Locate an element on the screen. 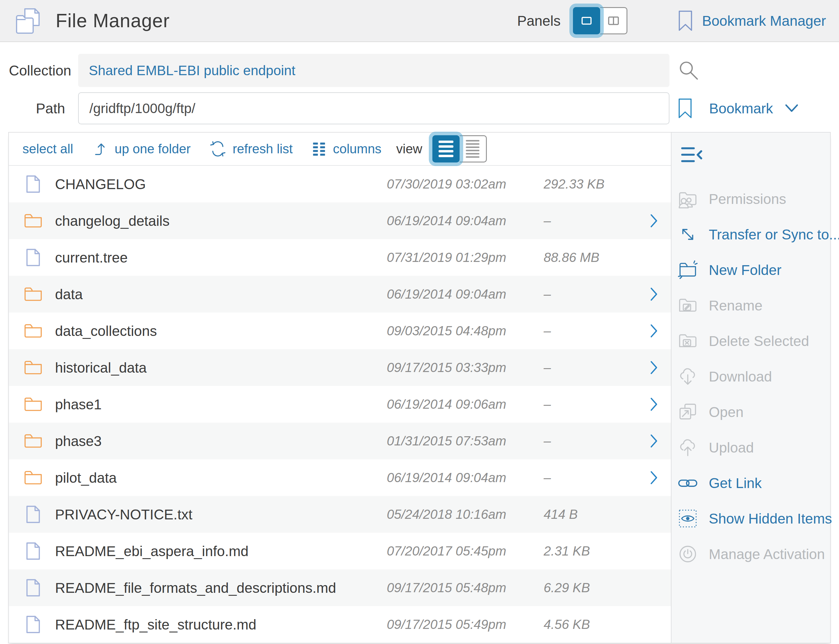 This screenshot has height=644, width=839. sidebar-action-label: Manage Activation is located at coordinates (767, 554).